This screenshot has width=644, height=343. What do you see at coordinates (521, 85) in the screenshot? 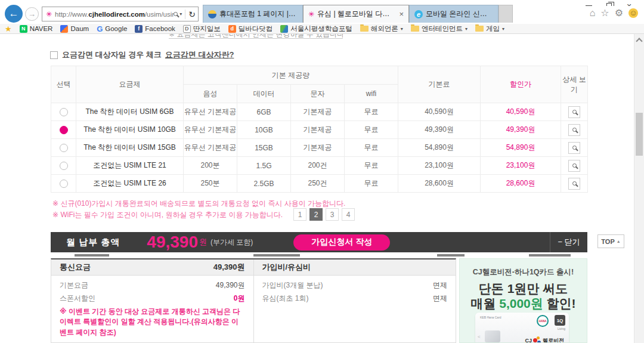
I see `col-discount: 할인가` at bounding box center [521, 85].